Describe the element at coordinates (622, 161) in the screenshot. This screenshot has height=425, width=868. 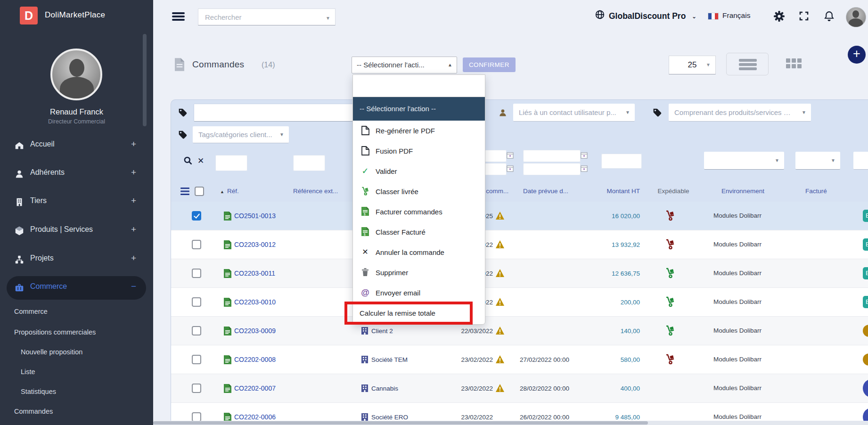
I see `search-amount-input` at that location.